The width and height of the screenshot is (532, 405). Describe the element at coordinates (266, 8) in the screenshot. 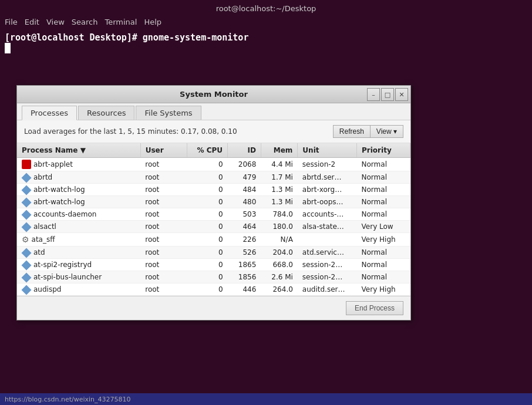

I see `terminal-titlebar: root@localhost:~/Desktop` at that location.